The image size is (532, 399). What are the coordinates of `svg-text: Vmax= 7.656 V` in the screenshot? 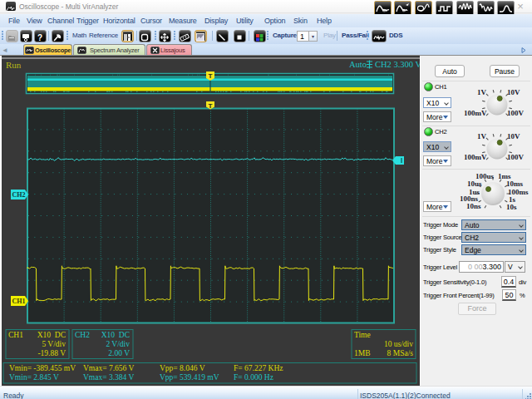 It's located at (109, 368).